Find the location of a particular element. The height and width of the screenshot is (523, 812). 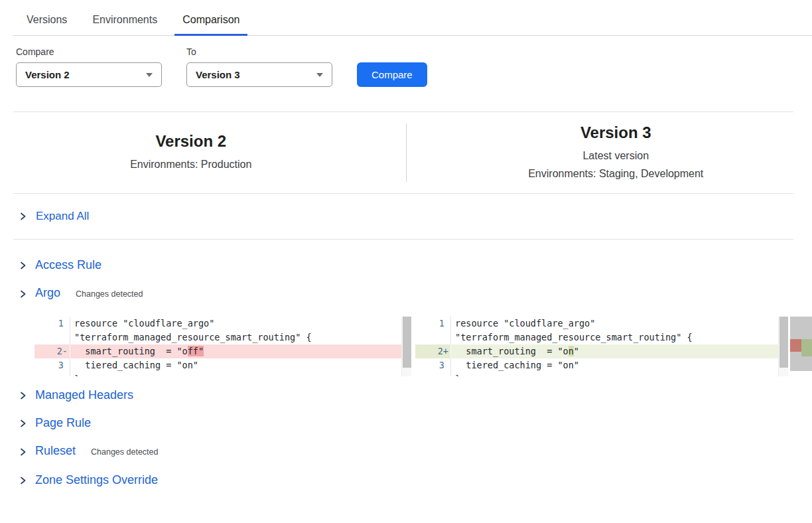

section-argo: Argo Changes detected is located at coordinates (415, 293).